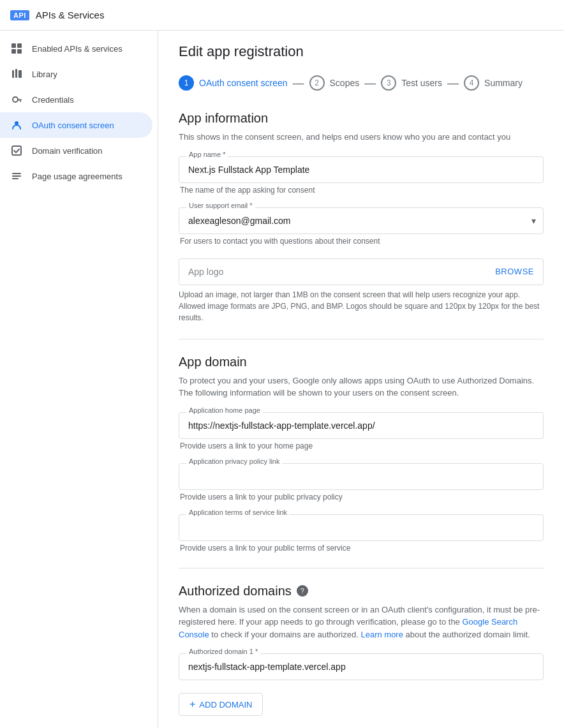 The height and width of the screenshot is (728, 564). What do you see at coordinates (73, 125) in the screenshot?
I see `sidebar-label-oauth-consent: OAuth consent screen` at bounding box center [73, 125].